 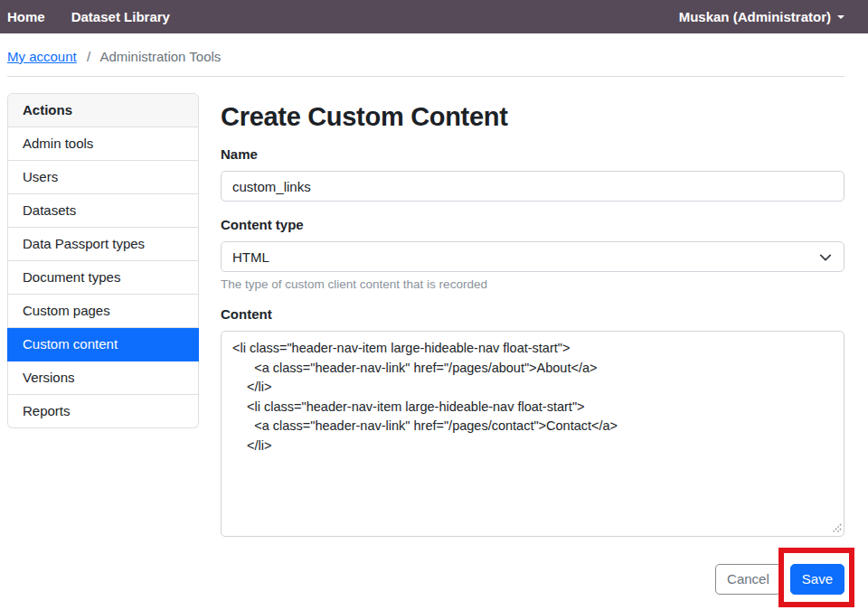 I want to click on content-type-help-text: The type of custom client content that i…, so click(x=533, y=284).